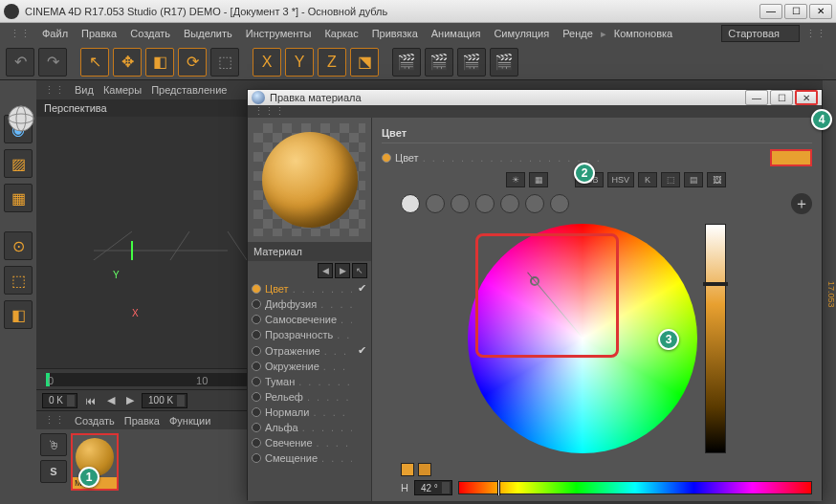 The image size is (836, 504). I want to click on dialog-close-button: ✕, so click(806, 98).